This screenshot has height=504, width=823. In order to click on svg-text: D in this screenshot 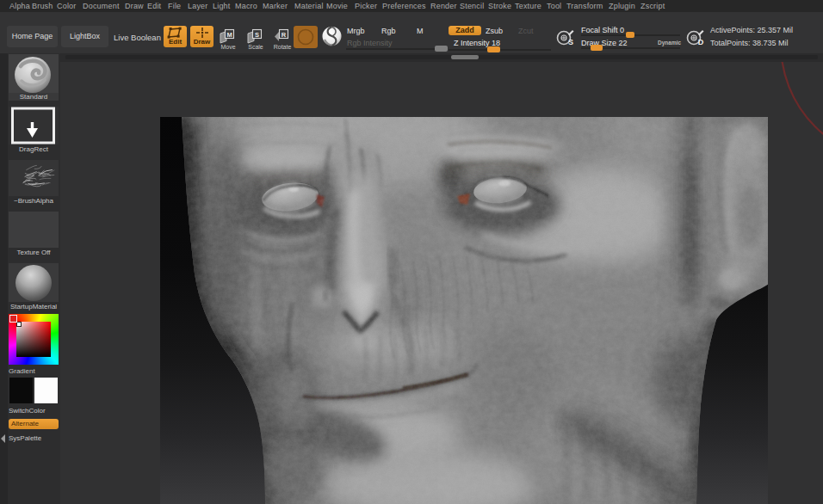, I will do `click(701, 42)`.